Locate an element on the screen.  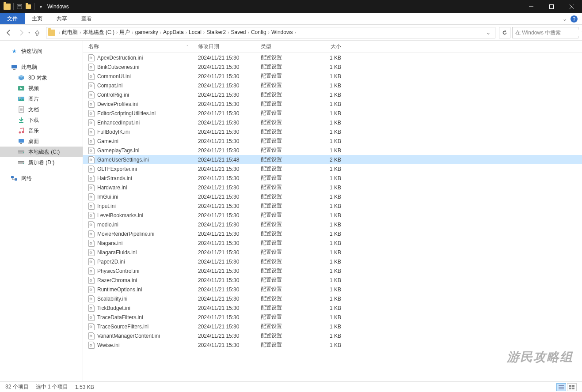
file-row: ⚙DeviceProfiles.ini2024/11/21 15:30配置设置1… is located at coordinates (332, 104).